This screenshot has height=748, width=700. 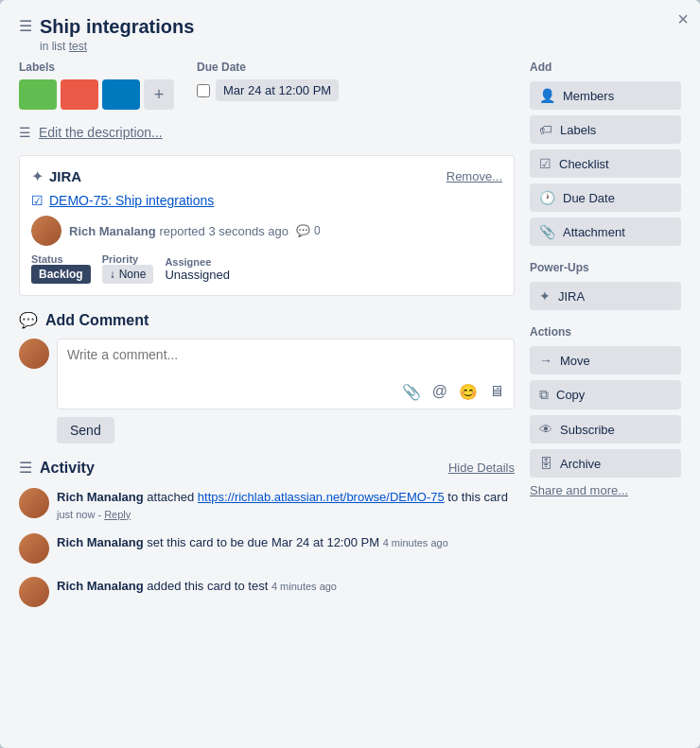 What do you see at coordinates (683, 19) in the screenshot?
I see `close-button: ×` at bounding box center [683, 19].